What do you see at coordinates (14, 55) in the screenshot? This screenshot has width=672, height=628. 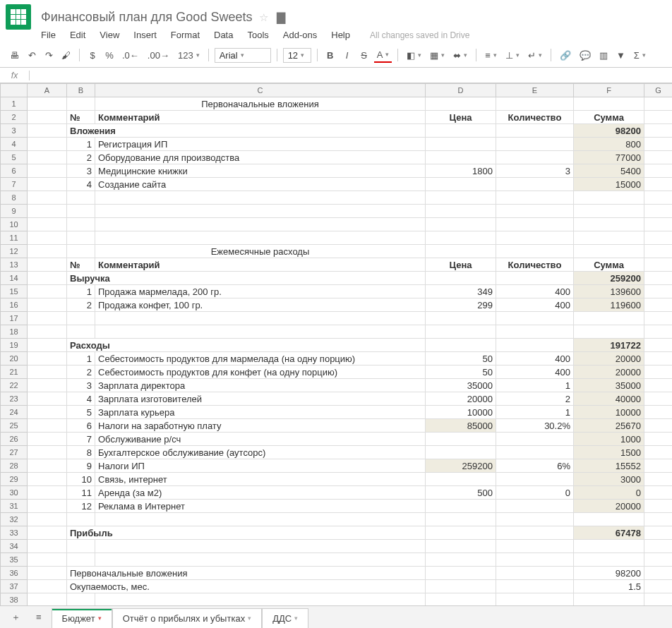 I see `print-icon: 🖶` at bounding box center [14, 55].